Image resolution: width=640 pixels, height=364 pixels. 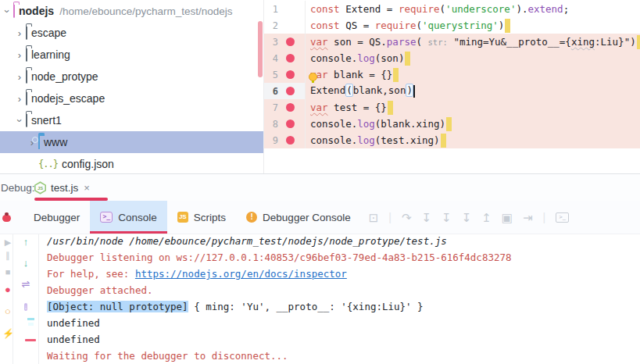 I want to click on console-line: Debugger listening on ws://127.0.0.1:408…, so click(x=344, y=259).